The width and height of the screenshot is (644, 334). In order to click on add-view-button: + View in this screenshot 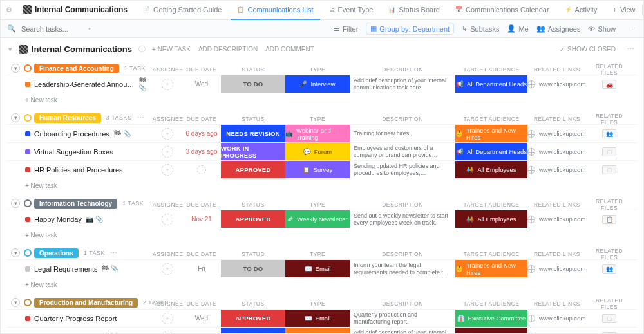, I will do `click(623, 10)`.